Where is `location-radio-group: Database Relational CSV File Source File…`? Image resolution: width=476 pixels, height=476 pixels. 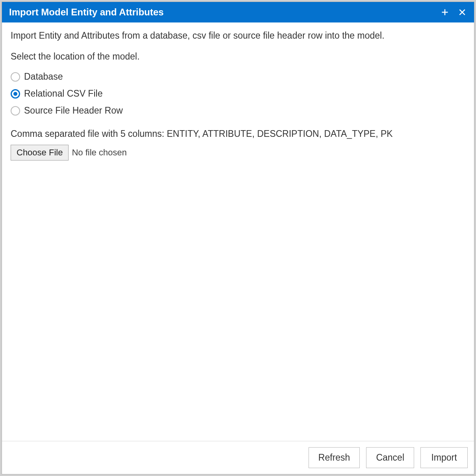 location-radio-group: Database Relational CSV File Source File… is located at coordinates (238, 94).